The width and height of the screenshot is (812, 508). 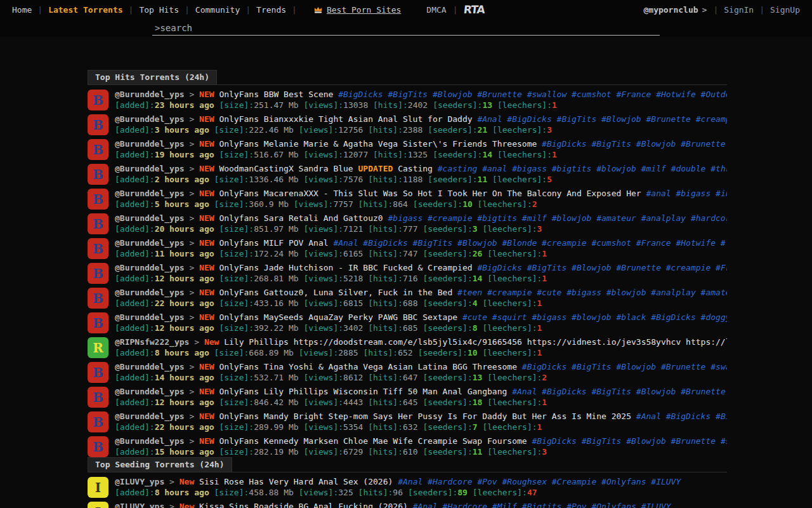 What do you see at coordinates (192, 119) in the screenshot?
I see `chevron-right-icon: >` at bounding box center [192, 119].